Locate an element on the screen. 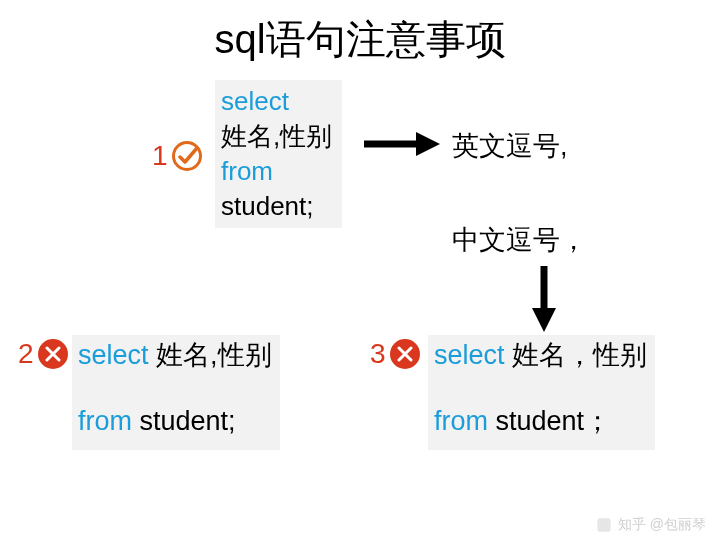 This screenshot has width=720, height=540. arrow-right-icon is located at coordinates (401, 144).